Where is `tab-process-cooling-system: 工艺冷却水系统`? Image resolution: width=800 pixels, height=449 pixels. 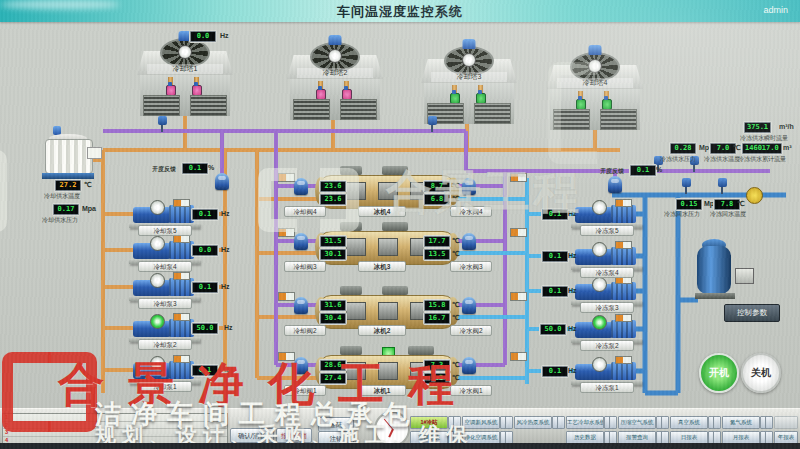 tab-process-cooling-system: 工艺冷却水系统 is located at coordinates (585, 422).